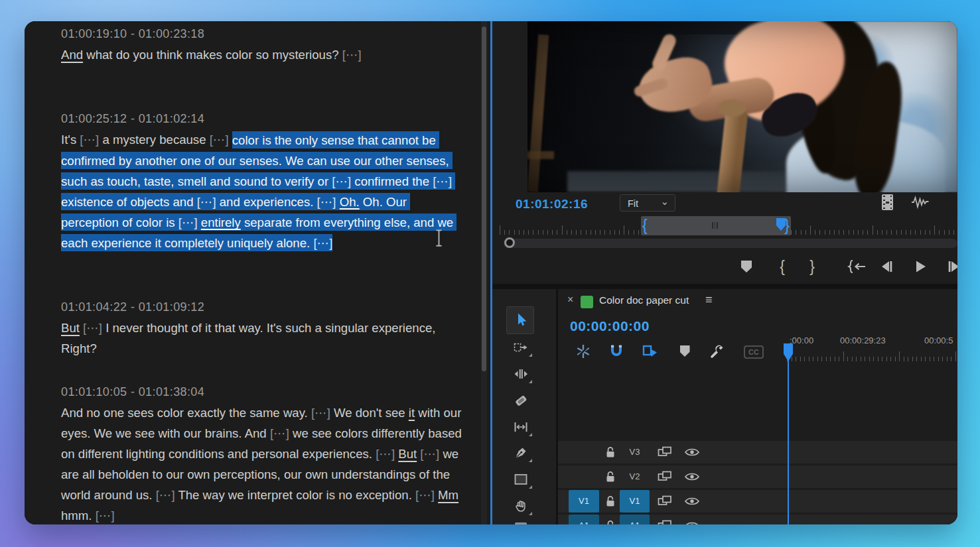  Describe the element at coordinates (872, 355) in the screenshot. I see `timeline-ruler-ticks` at that location.